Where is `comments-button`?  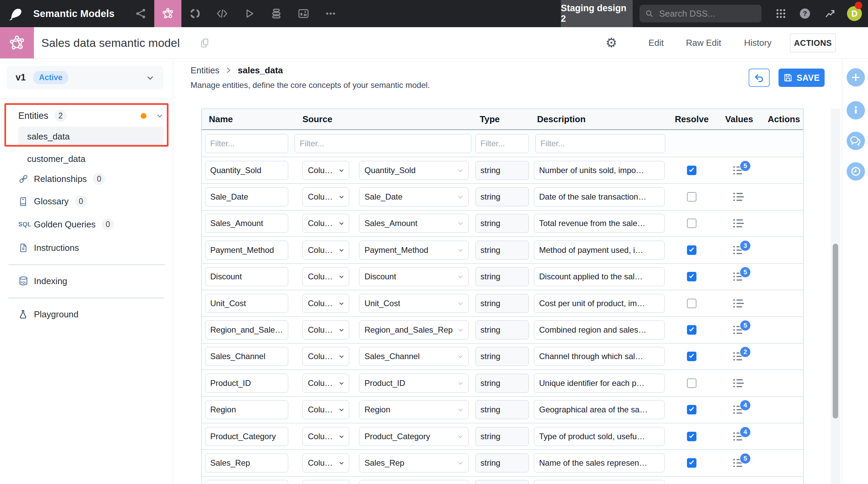
comments-button is located at coordinates (856, 141).